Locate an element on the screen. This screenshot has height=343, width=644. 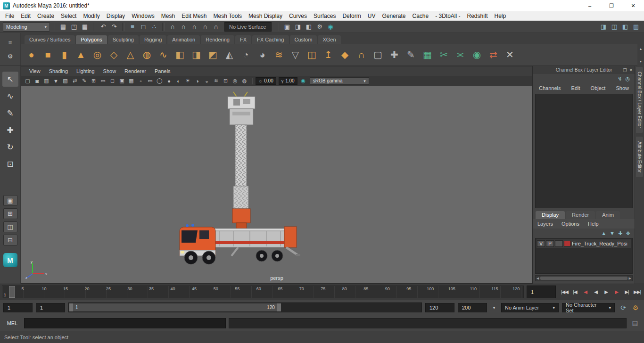
channel-box-toggle-icon: ▥ is located at coordinates (636, 27).